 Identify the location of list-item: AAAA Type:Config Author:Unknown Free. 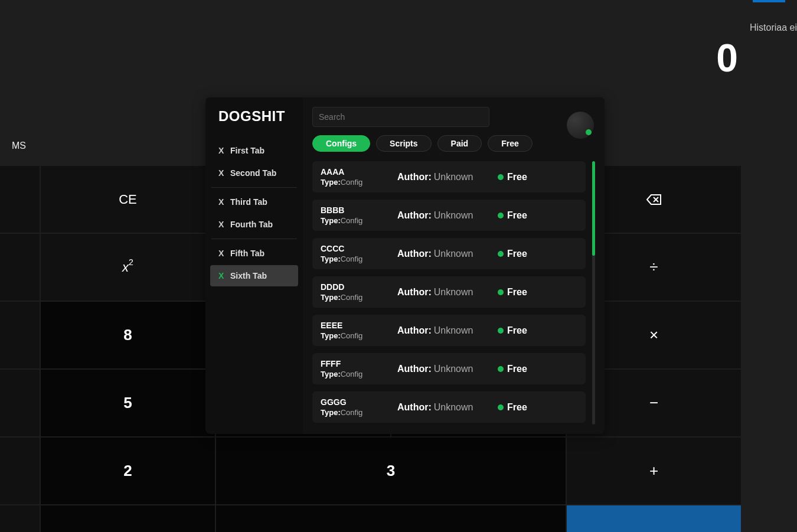
(449, 177).